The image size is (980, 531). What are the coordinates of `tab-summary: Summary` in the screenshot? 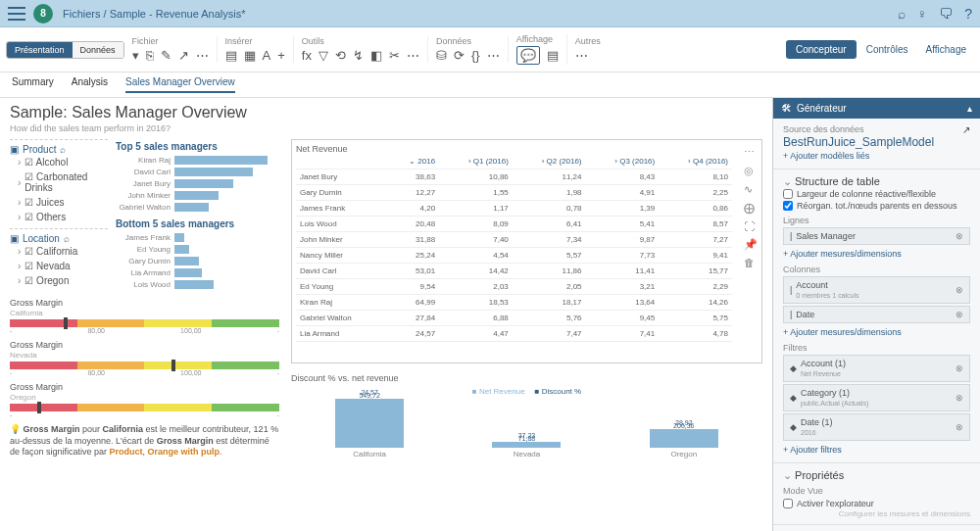 It's located at (33, 84).